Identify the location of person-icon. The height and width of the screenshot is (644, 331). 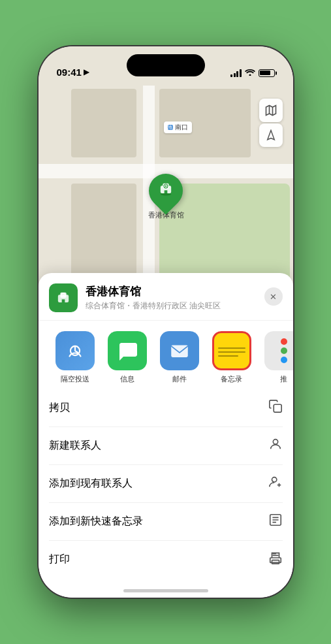
(276, 445).